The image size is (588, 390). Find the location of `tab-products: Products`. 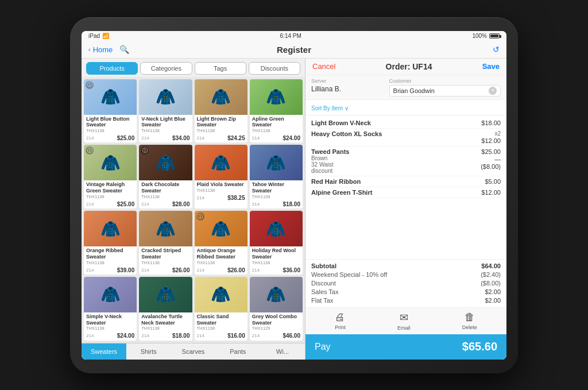

tab-products: Products is located at coordinates (112, 68).